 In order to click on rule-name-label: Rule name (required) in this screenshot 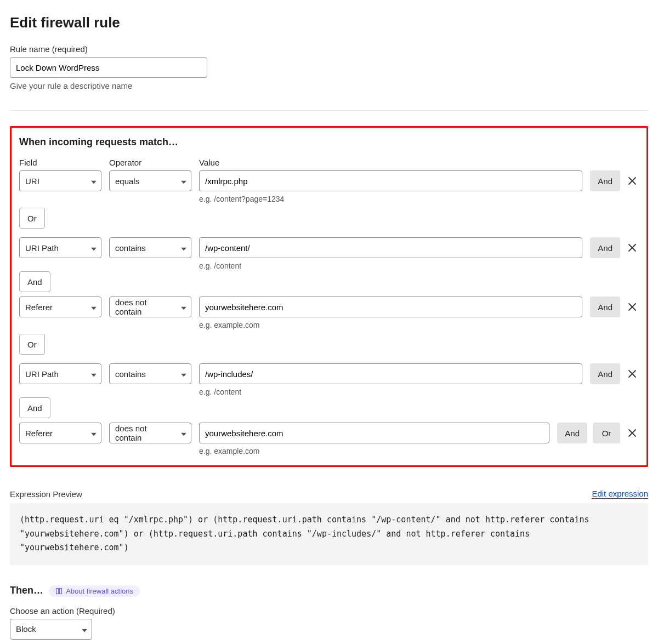, I will do `click(329, 49)`.